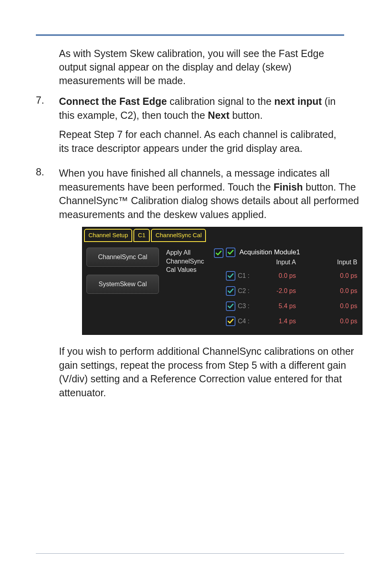 This screenshot has width=380, height=588. Describe the element at coordinates (288, 187) in the screenshot. I see `step-8-bold-2: Finish` at that location.